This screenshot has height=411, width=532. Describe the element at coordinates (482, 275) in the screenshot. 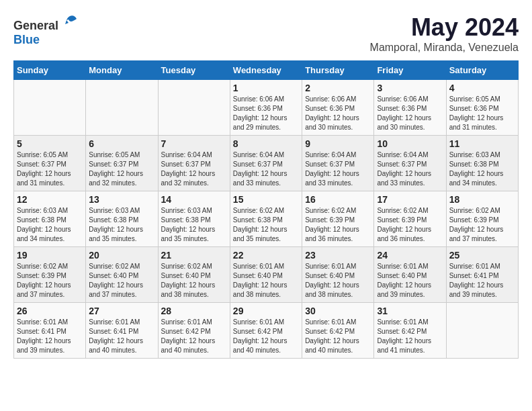

I see `calendar-cell: 25Sunrise: 6:01 AM Sunset: 6:41 PM Dayli…` at that location.